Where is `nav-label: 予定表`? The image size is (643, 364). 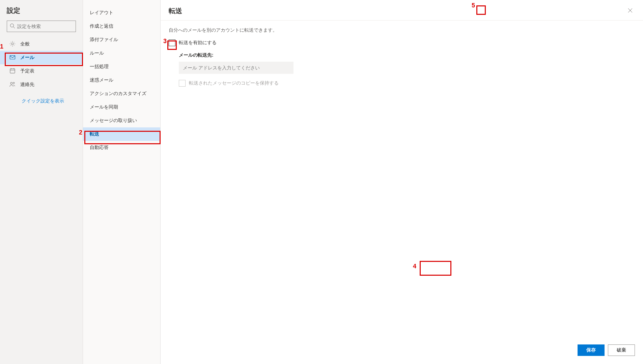 nav-label: 予定表 is located at coordinates (27, 71).